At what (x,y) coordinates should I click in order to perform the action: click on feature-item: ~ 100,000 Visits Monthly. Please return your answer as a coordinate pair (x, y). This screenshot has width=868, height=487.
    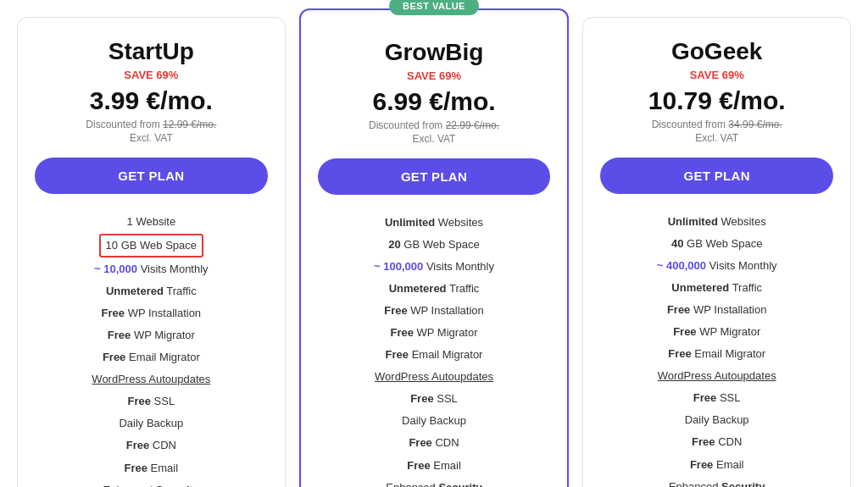
    Looking at the image, I should click on (434, 267).